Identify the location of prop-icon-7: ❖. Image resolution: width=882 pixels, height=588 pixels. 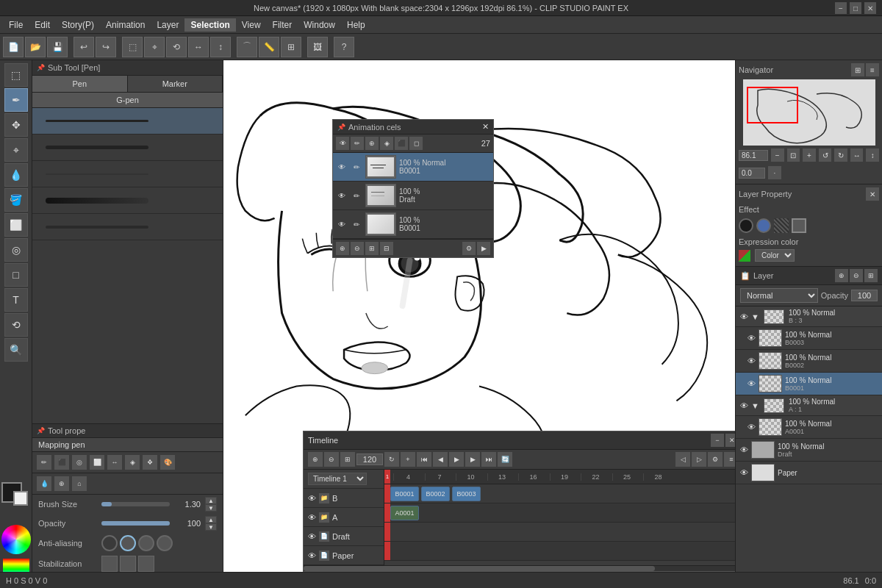
(150, 462).